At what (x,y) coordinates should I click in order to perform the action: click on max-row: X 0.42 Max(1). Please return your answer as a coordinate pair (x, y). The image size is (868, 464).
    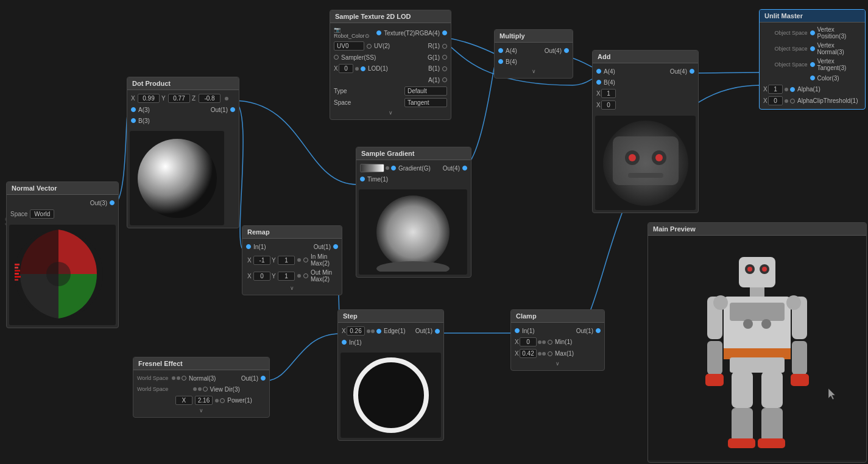
    Looking at the image, I should click on (558, 353).